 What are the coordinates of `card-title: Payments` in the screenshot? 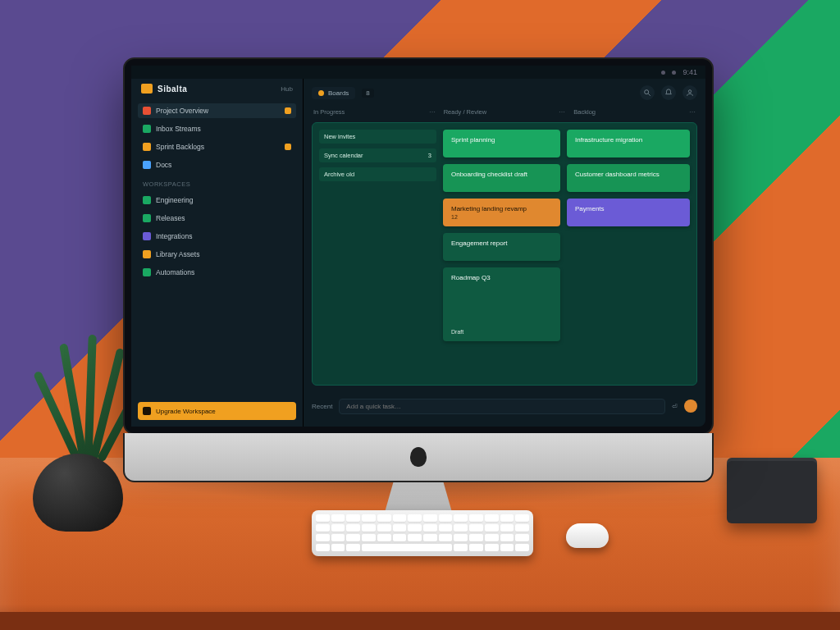 It's located at (628, 208).